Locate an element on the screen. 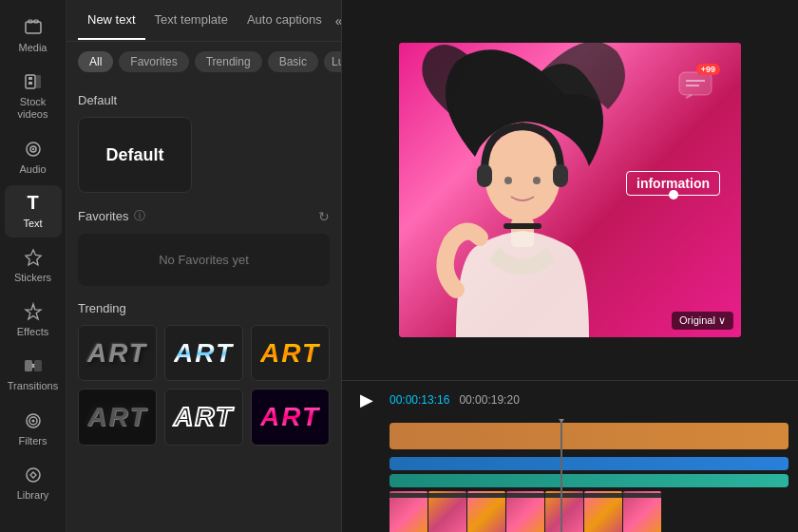 The height and width of the screenshot is (532, 798). track-blue-clip is located at coordinates (589, 464).